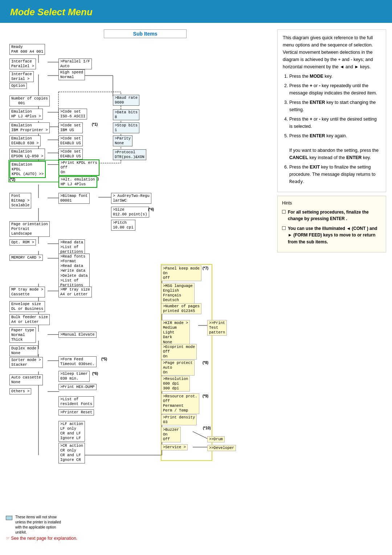 The height and width of the screenshot is (555, 392). What do you see at coordinates (176, 333) in the screenshot?
I see `menu-kir-mode: >KIR mode >MediumLightDarkNone` at bounding box center [176, 333].